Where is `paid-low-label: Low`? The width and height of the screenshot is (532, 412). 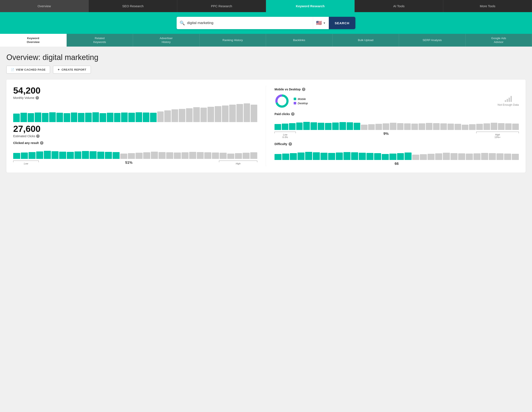 paid-low-label: Low is located at coordinates (285, 135).